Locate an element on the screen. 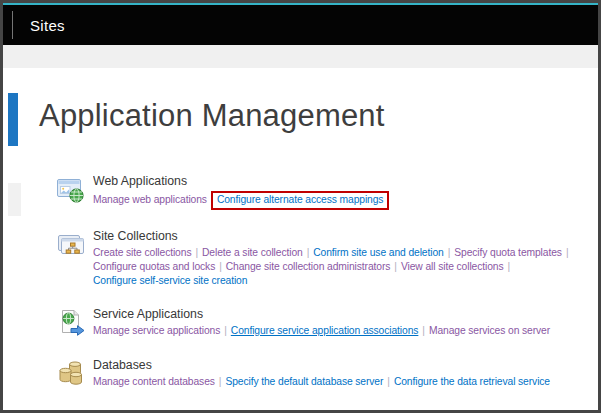 The width and height of the screenshot is (601, 413). section-body-service-applications: Service ApplicationsManage service appli… is located at coordinates (344, 323).